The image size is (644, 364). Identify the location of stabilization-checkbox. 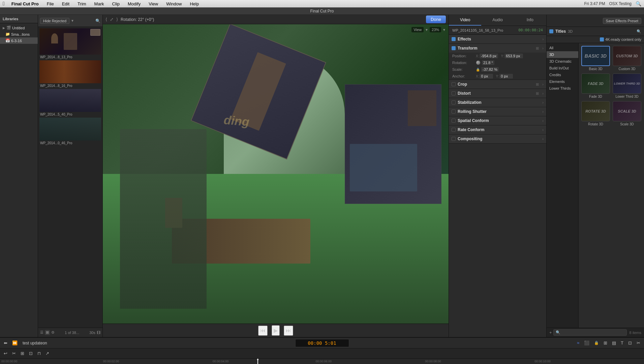
(454, 102).